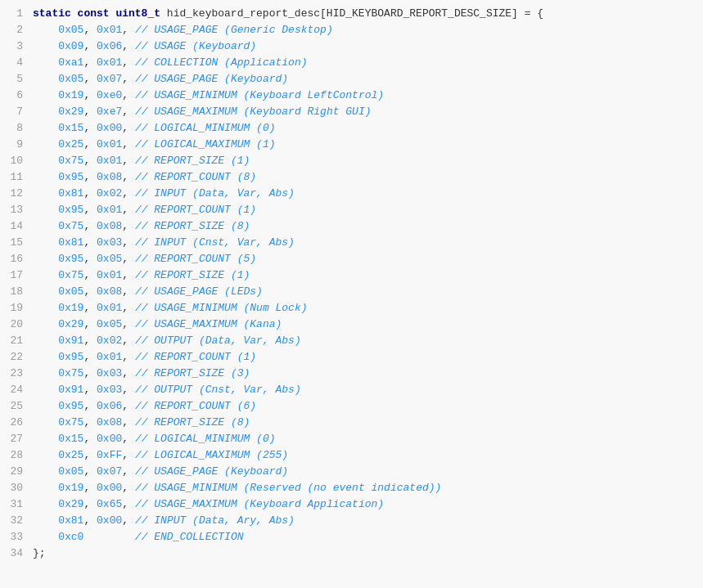 The image size is (703, 588). What do you see at coordinates (352, 178) in the screenshot?
I see `code-line: 11 0x95, 0x08, // REPORT_COUNT (8)` at bounding box center [352, 178].